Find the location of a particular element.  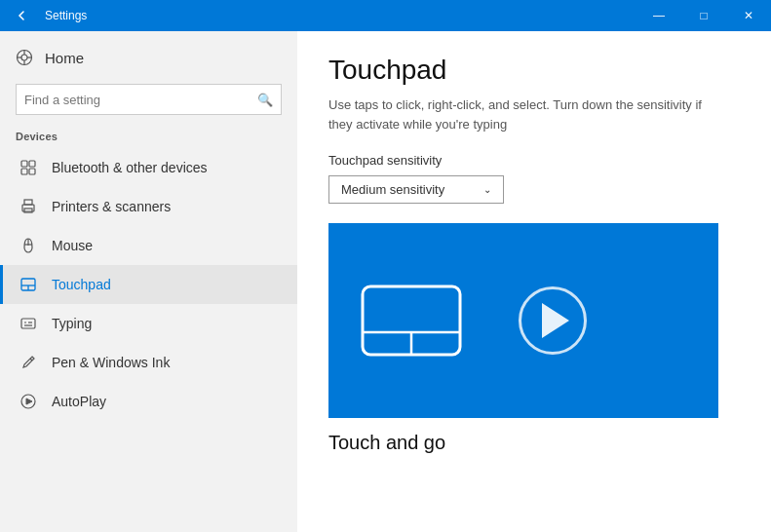

typing-label: Typing is located at coordinates (72, 323).